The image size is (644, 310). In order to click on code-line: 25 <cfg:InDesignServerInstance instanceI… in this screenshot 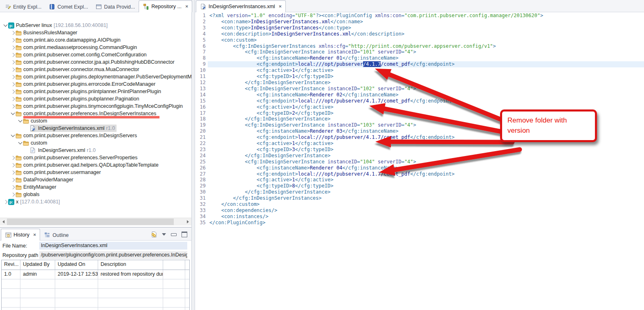, I will do `click(420, 162)`.